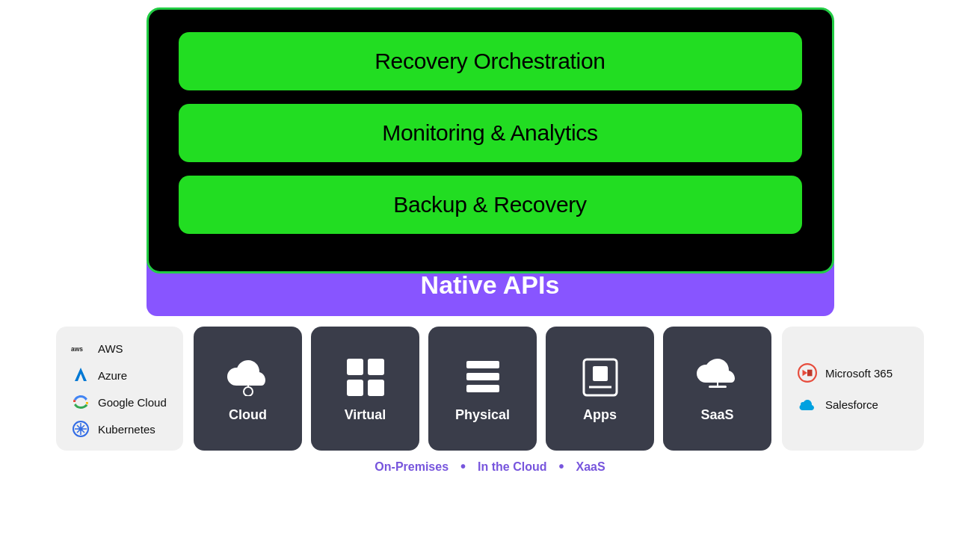 Image resolution: width=980 pixels, height=544 pixels. I want to click on cloud-icon, so click(248, 377).